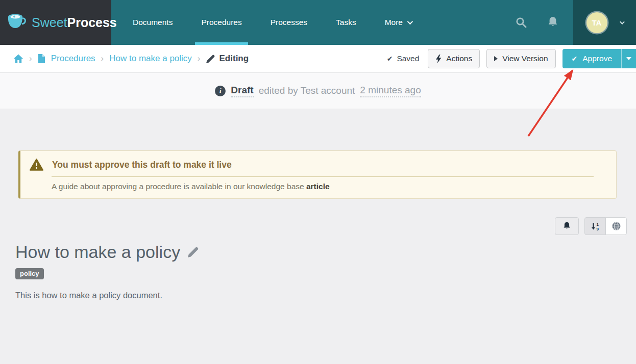 Image resolution: width=636 pixels, height=364 pixels. Describe the element at coordinates (323, 176) in the screenshot. I see `warning-divider` at that location.